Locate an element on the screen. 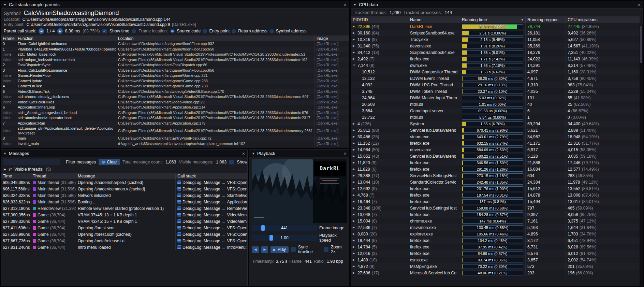  callstack-frame-row: inlinestd::_Mutex_base::lockC:\Program F… is located at coordinates (175, 55).